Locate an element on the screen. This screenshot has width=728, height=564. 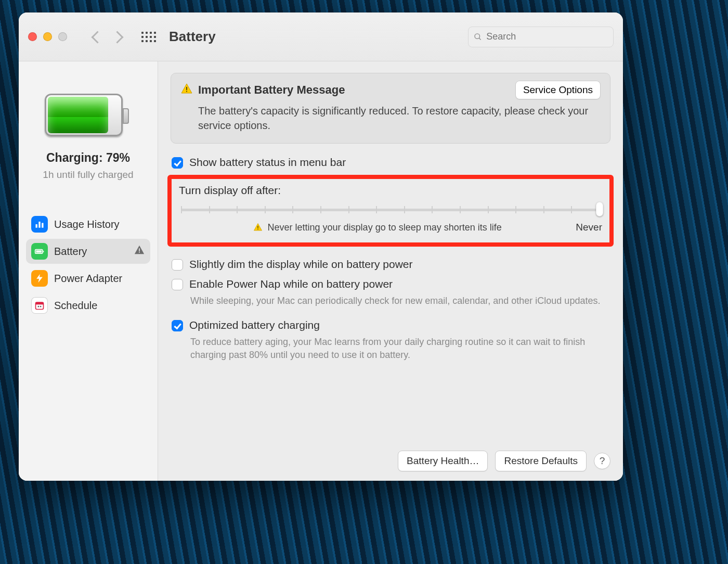
optimized-desc: To reduce battery aging, your Mac learns… is located at coordinates (400, 349).